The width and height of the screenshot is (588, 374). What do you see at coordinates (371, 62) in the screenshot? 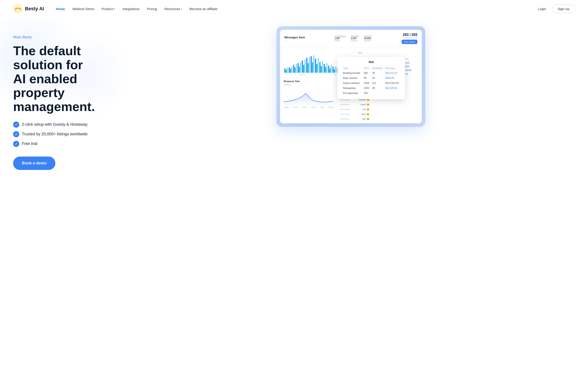
I see `roi-popup-title: ROI` at bounding box center [371, 62].